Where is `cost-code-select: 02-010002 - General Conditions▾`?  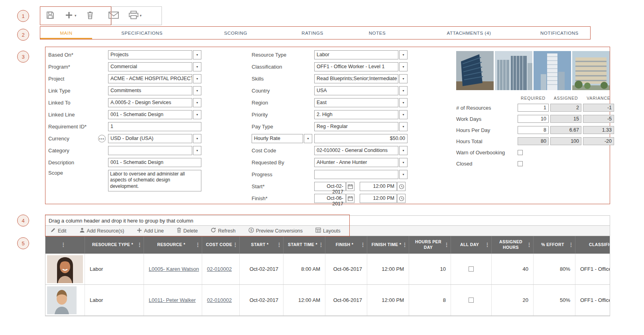
cost-code-select: 02-010002 - General Conditions▾ is located at coordinates (361, 151).